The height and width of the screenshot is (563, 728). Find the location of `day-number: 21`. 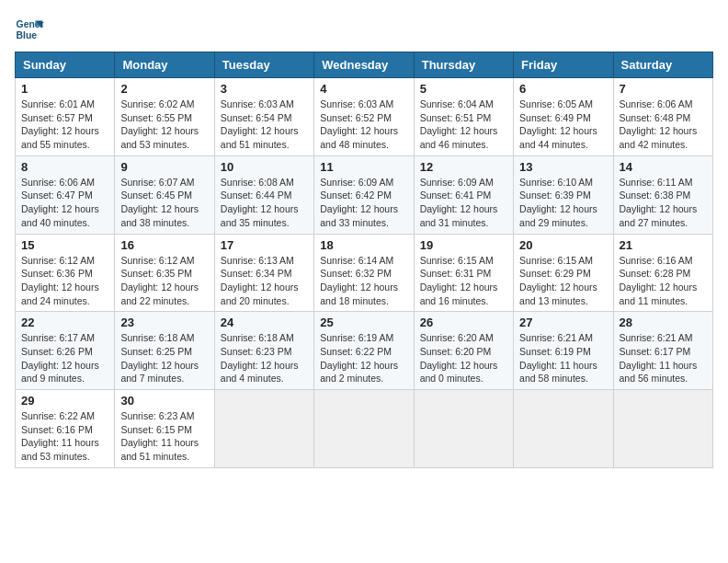

day-number: 21 is located at coordinates (664, 245).